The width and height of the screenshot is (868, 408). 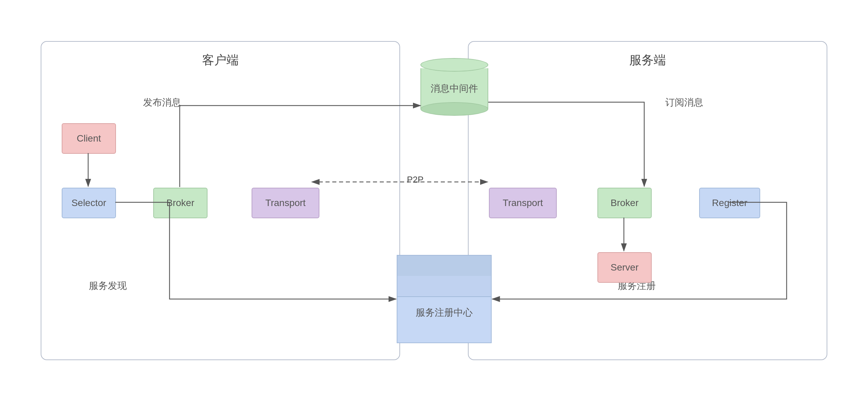 I want to click on server-box: Server, so click(x=625, y=267).